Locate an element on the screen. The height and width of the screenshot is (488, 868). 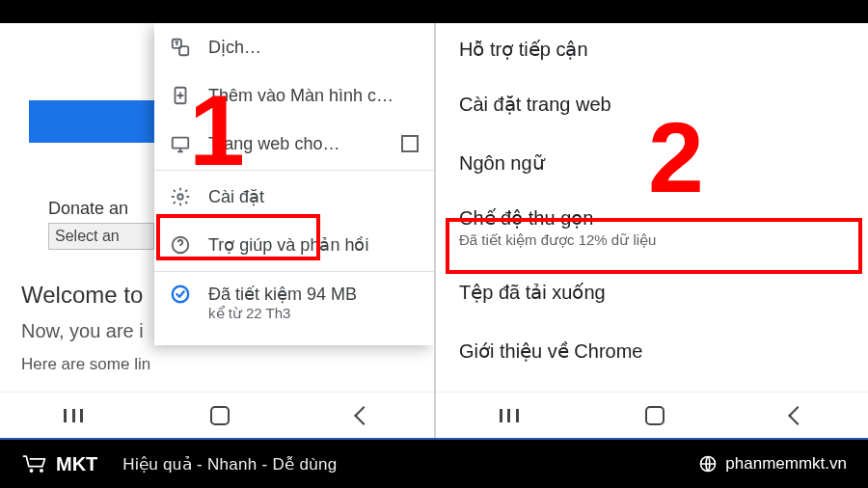
settings-item-language: Ngôn ngữ is located at coordinates (652, 162).